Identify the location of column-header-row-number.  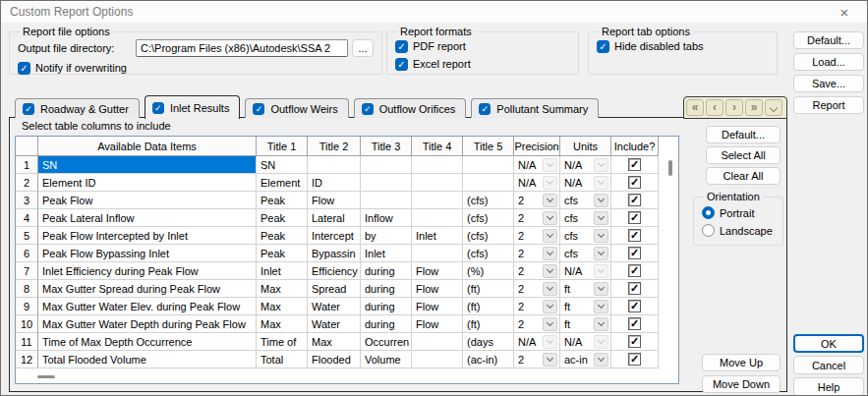
(28, 146).